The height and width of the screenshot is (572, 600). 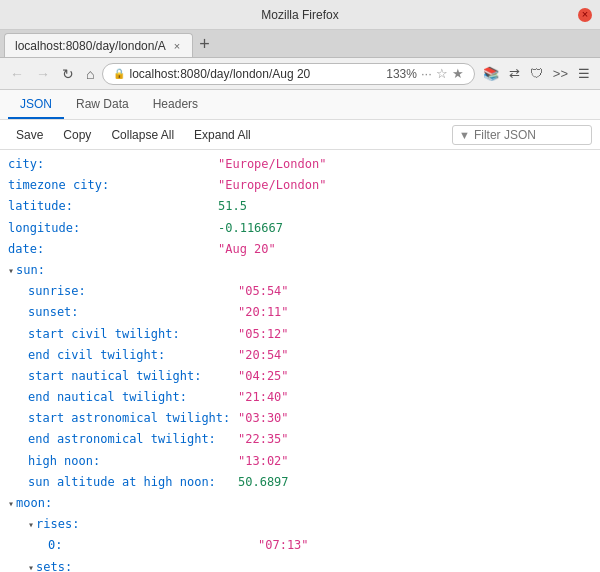 What do you see at coordinates (113, 250) in the screenshot?
I see `json-key: date:` at bounding box center [113, 250].